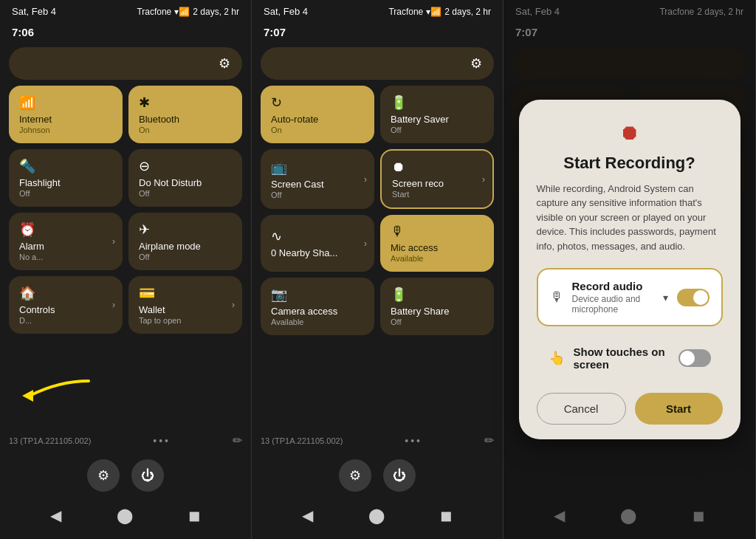  What do you see at coordinates (307, 515) in the screenshot?
I see `back-btn-2: ◀` at bounding box center [307, 515].